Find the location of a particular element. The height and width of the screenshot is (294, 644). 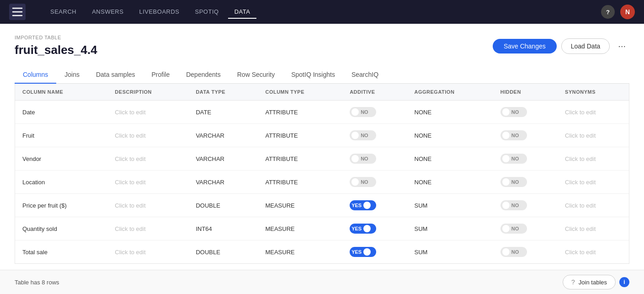

page-header: IMPORTED TABLE fruit_sales_4.4 Save Chan… is located at coordinates (322, 46).